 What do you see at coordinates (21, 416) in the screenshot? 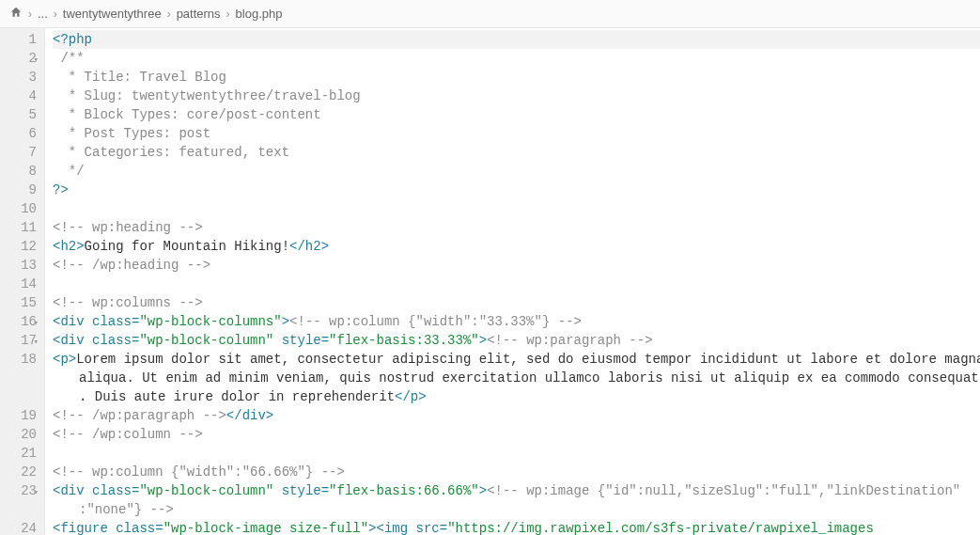
I see `line-number: 19` at bounding box center [21, 416].